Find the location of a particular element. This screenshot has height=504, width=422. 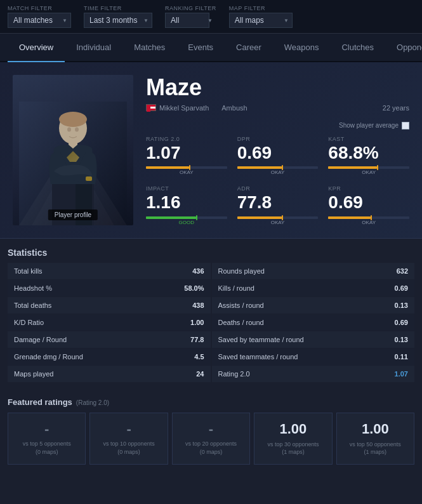

stat-row: Assists / round 0.13 is located at coordinates (313, 305).